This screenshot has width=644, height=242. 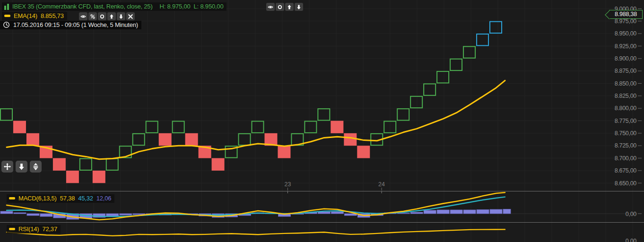 What do you see at coordinates (61, 199) in the screenshot?
I see `macd-header-row: MACD(6,13,5) 57,38 45,32 12,06` at bounding box center [61, 199].